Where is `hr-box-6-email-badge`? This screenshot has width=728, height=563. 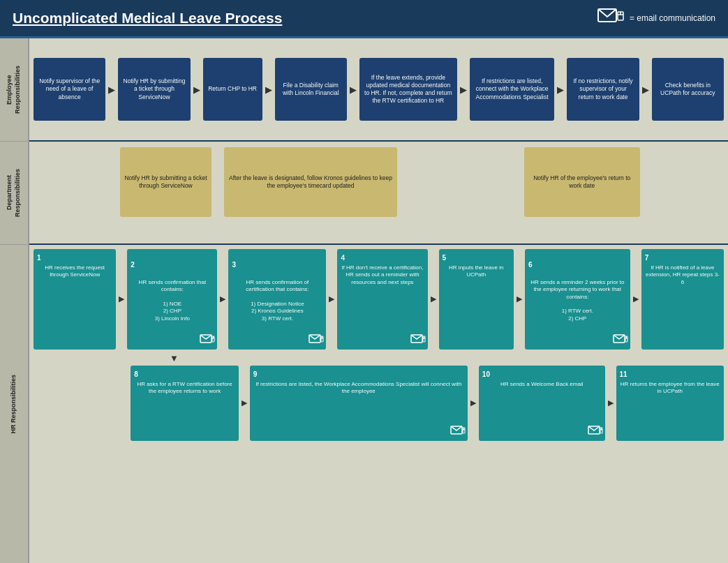 hr-box-6-email-badge is located at coordinates (621, 337).